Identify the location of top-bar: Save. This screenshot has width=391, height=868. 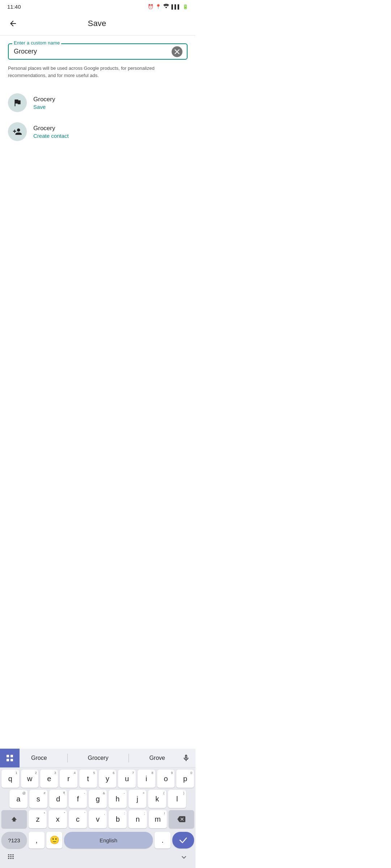
(98, 24).